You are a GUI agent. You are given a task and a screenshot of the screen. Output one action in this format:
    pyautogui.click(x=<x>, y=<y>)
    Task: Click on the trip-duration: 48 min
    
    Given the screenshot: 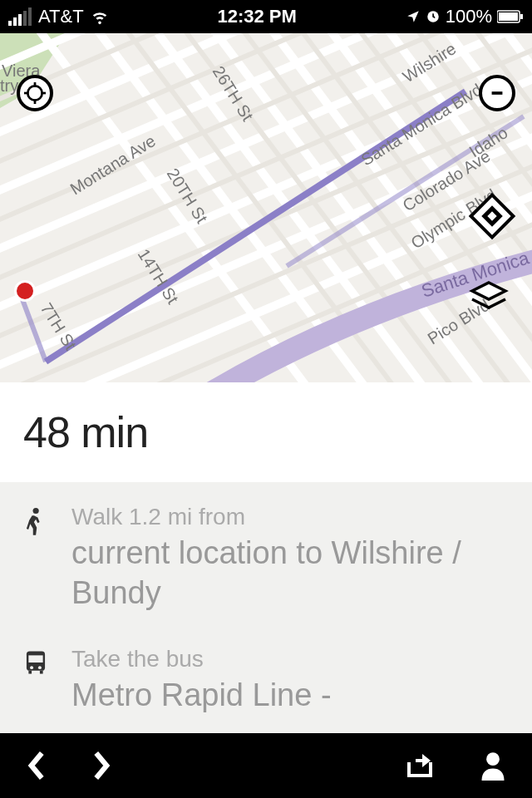 What is the action you would take?
    pyautogui.click(x=266, y=432)
    